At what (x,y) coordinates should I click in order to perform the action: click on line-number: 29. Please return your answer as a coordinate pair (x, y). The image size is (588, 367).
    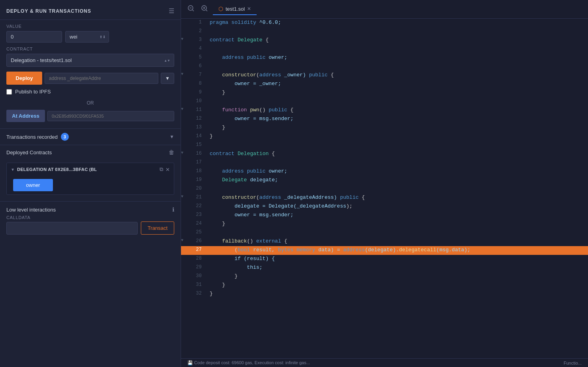
    Looking at the image, I should click on (197, 267).